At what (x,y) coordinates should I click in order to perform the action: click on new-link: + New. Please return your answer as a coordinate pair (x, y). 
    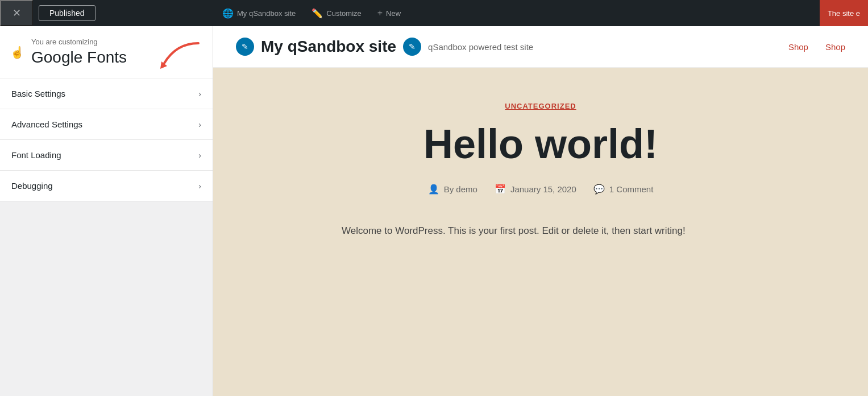
    Looking at the image, I should click on (389, 13).